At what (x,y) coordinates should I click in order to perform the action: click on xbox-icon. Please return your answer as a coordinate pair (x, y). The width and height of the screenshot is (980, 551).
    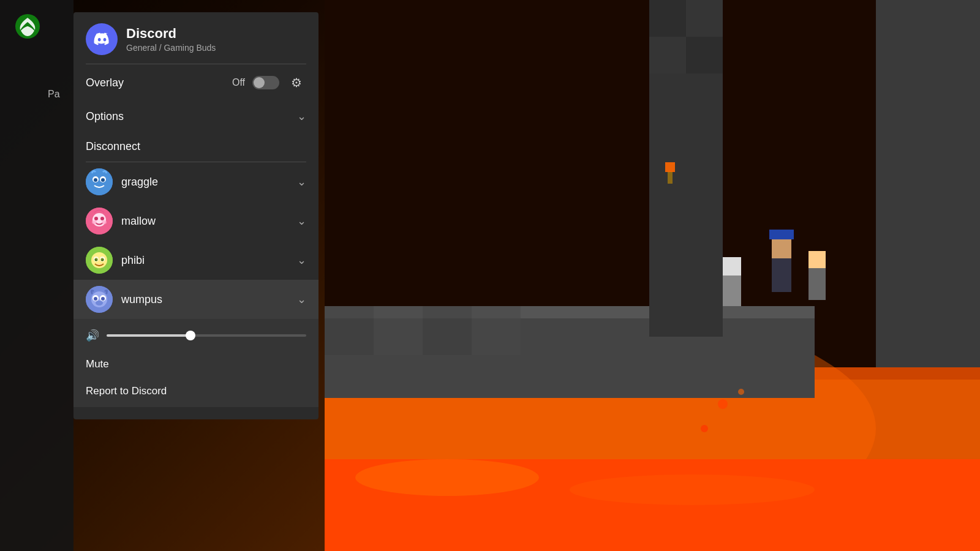
    Looking at the image, I should click on (28, 26).